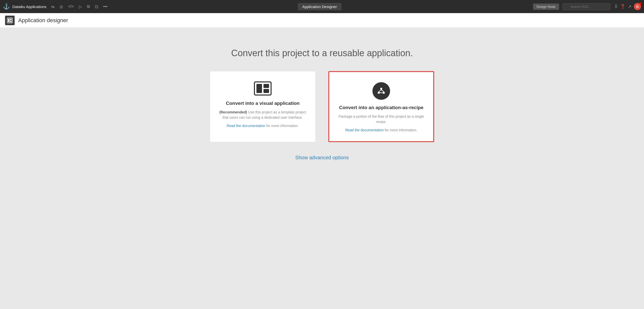  Describe the element at coordinates (546, 7) in the screenshot. I see `design-node-button: Design Node` at that location.